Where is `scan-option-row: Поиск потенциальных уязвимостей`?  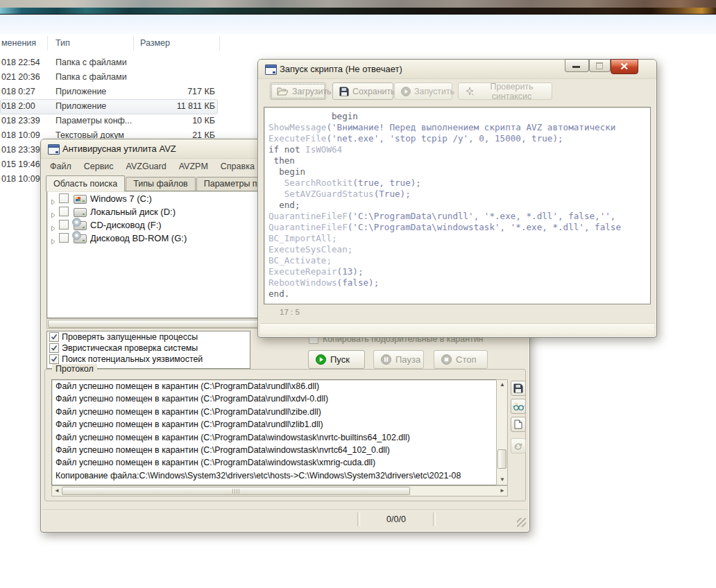 scan-option-row: Поиск потенциальных уязвимостей is located at coordinates (148, 359).